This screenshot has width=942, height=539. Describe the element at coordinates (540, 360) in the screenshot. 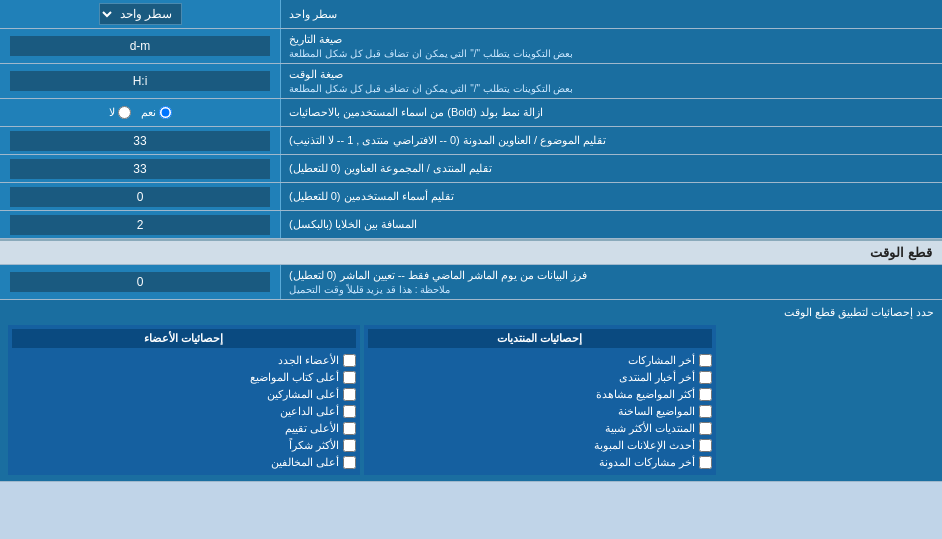

I see `stats-item-last-posts: أخر المشاركات` at that location.